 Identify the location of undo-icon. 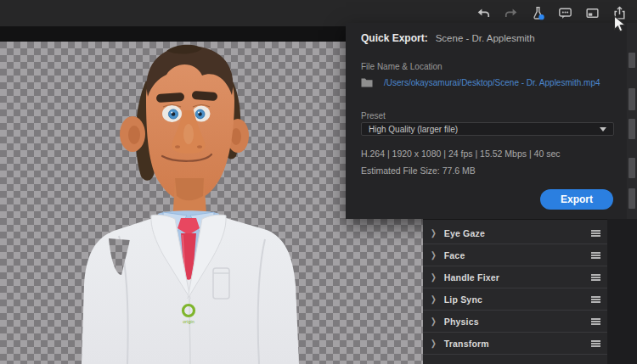
(484, 14).